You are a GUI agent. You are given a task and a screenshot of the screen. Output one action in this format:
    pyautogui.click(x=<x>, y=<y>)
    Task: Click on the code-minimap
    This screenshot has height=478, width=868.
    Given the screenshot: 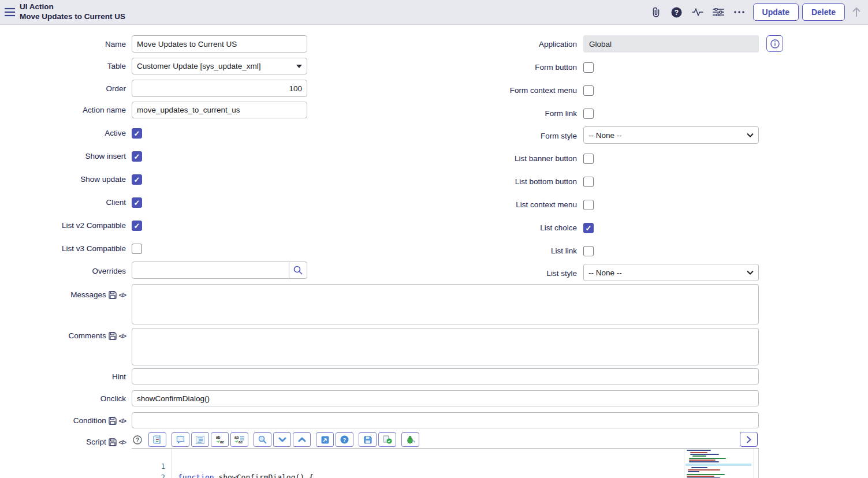 What is the action you would take?
    pyautogui.click(x=718, y=463)
    